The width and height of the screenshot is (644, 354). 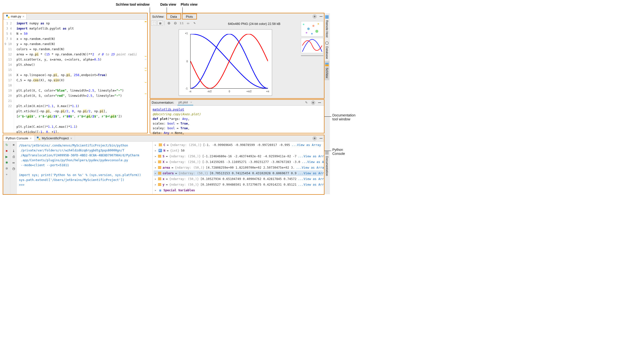 What do you see at coordinates (186, 89) in the screenshot?
I see `ytick: -1` at bounding box center [186, 89].